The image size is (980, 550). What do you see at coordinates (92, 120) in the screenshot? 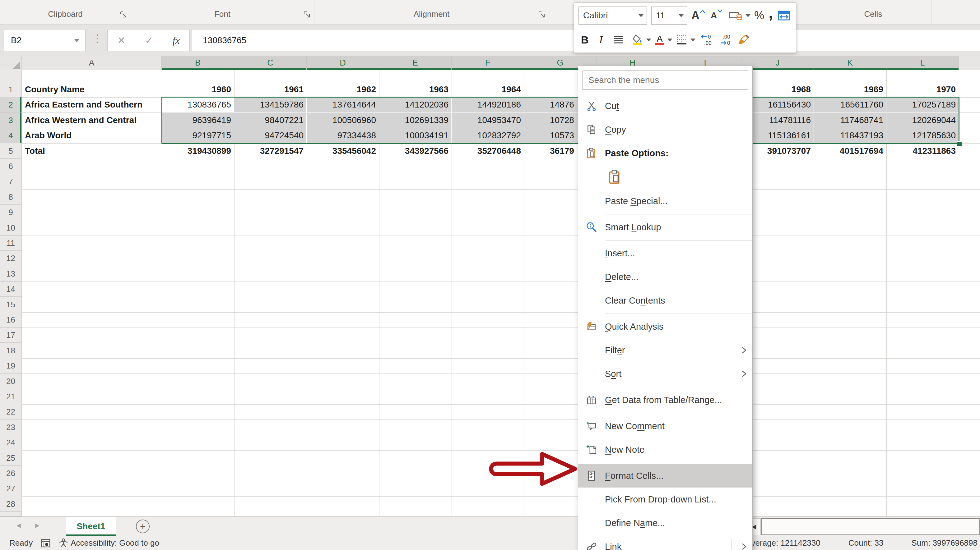
I see `cell-A3: Africa Western and Central` at bounding box center [92, 120].